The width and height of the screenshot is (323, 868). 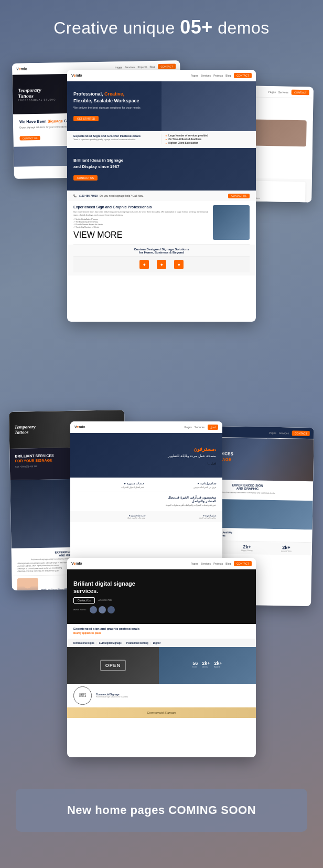 What do you see at coordinates (162, 643) in the screenshot?
I see `services-strip: Dimensional signs | LED Digital Signage …` at bounding box center [162, 643].